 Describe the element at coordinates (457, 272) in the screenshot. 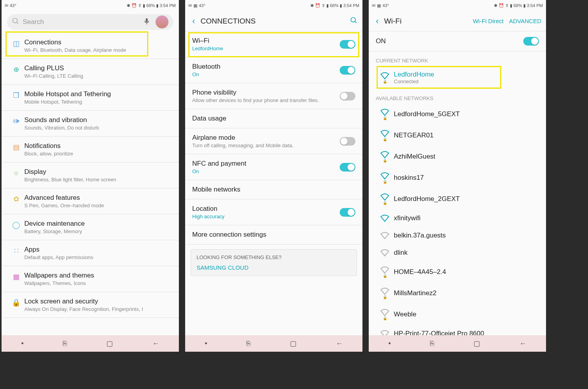

I see `wifi-network: 🔒 HOME–4A45–2.4` at that location.